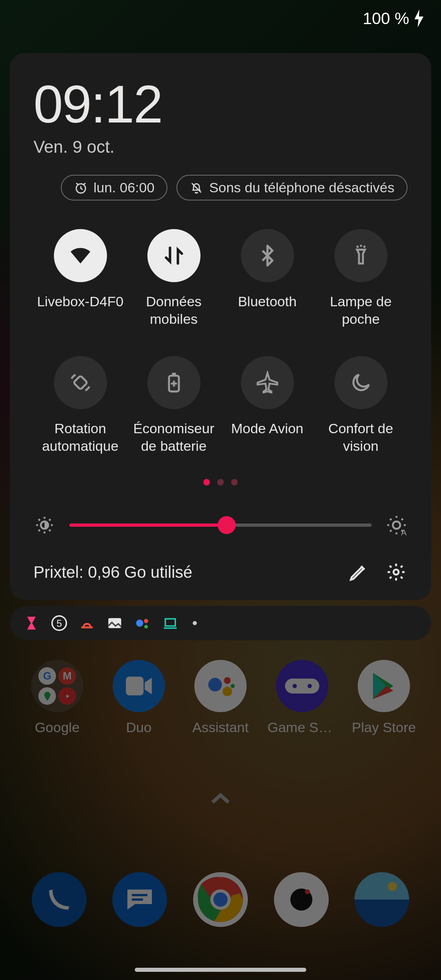 Image resolution: width=441 pixels, height=980 pixels. Describe the element at coordinates (220, 572) in the screenshot. I see `qs-footer: Prixtel: 0,96 Go utilisé` at that location.